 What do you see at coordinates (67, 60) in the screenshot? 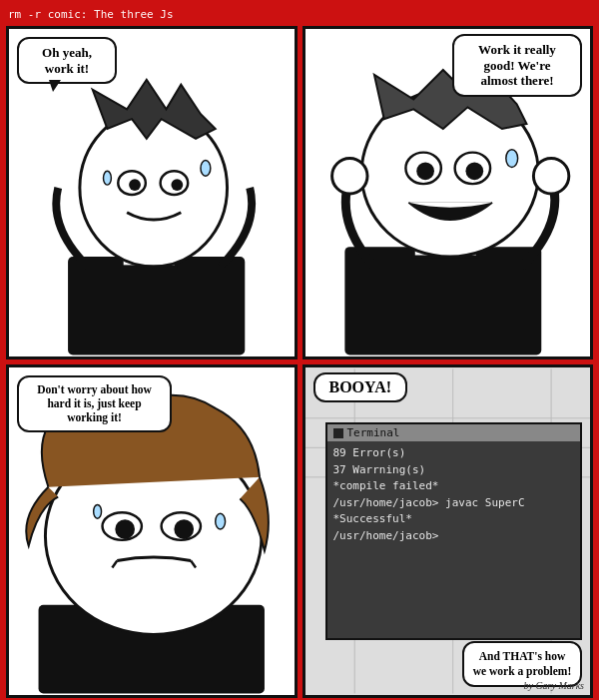
I see `panel1-speech: Oh yeah, work it!` at bounding box center [67, 60].